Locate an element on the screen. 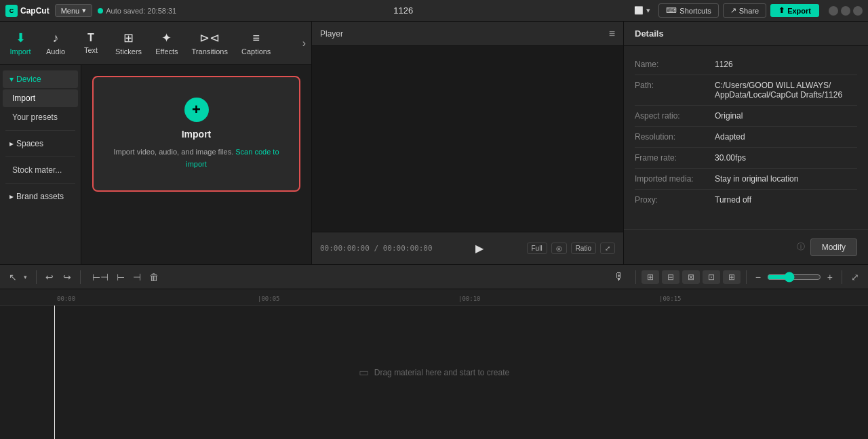 This screenshot has height=439, width=868. sidebar-item-presets: Your presets is located at coordinates (41, 117).